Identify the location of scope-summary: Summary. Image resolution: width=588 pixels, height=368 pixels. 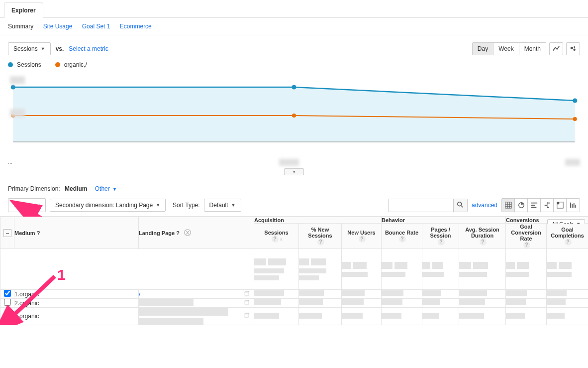
(21, 26).